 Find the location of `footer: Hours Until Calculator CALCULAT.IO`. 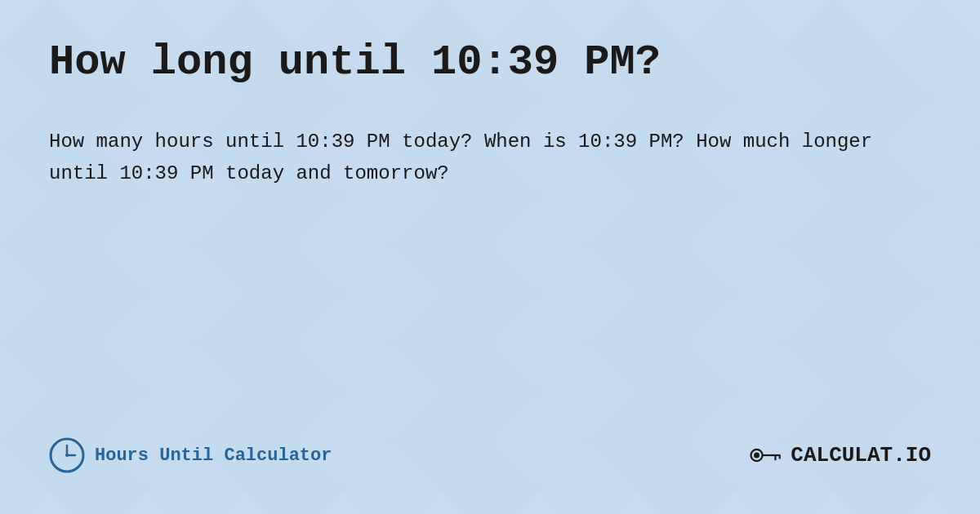

footer: Hours Until Calculator CALCULAT.IO is located at coordinates (490, 459).